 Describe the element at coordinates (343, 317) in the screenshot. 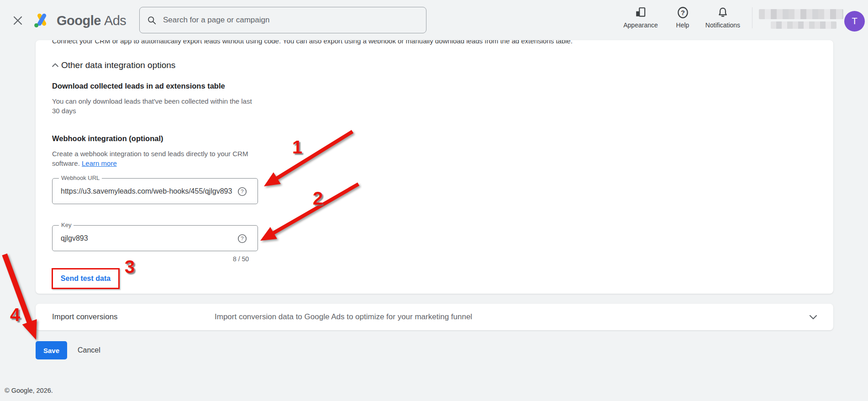

I see `import-conversions-description: Import conversion data to Google Ads to …` at that location.